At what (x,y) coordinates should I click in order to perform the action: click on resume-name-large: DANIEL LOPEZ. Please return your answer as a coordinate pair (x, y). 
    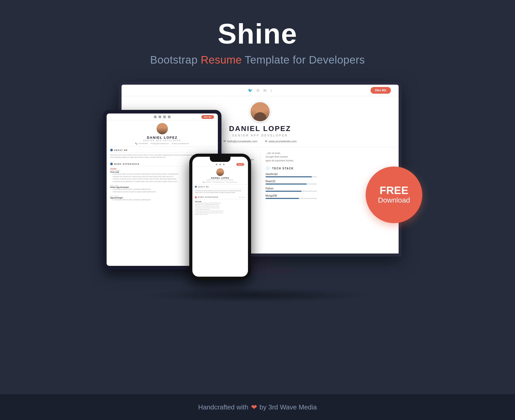
    Looking at the image, I should click on (260, 129).